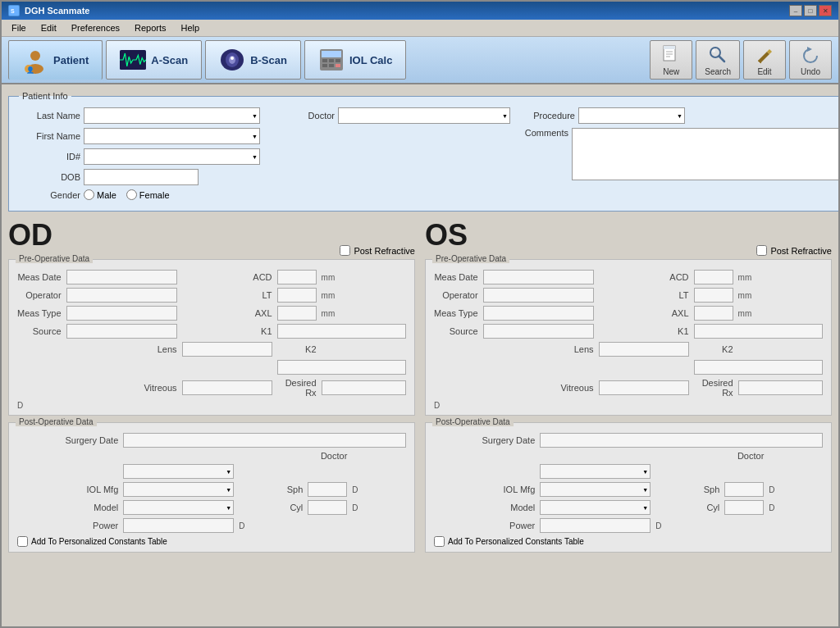  What do you see at coordinates (56, 60) in the screenshot?
I see `tab-patient: 👤 Patient` at bounding box center [56, 60].